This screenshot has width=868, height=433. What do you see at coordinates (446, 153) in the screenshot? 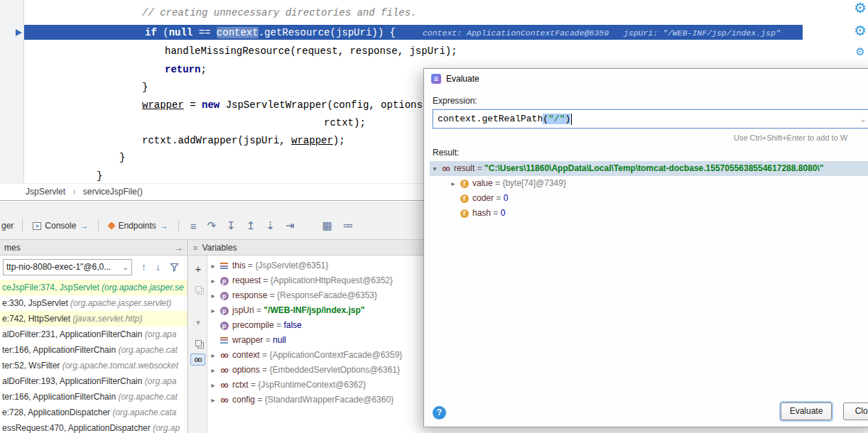
I see `result-label: Result:` at bounding box center [446, 153].